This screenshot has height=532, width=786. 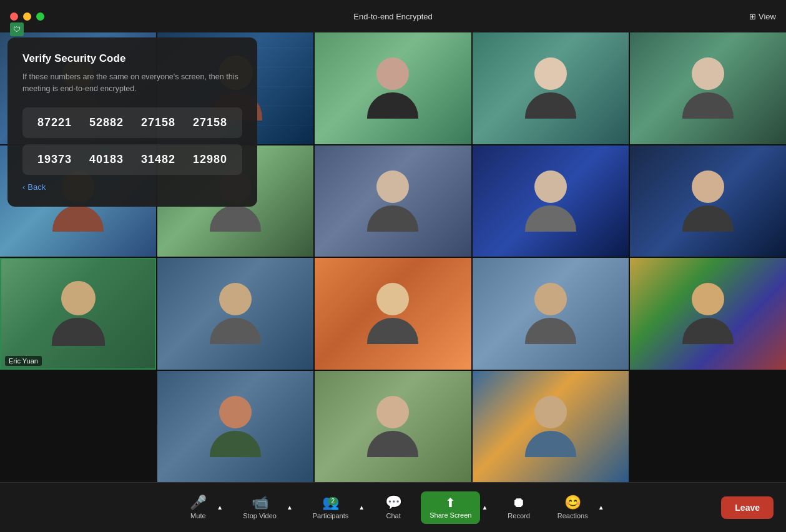 What do you see at coordinates (451, 503) in the screenshot?
I see `share-screen-icon: ⬆` at bounding box center [451, 503].